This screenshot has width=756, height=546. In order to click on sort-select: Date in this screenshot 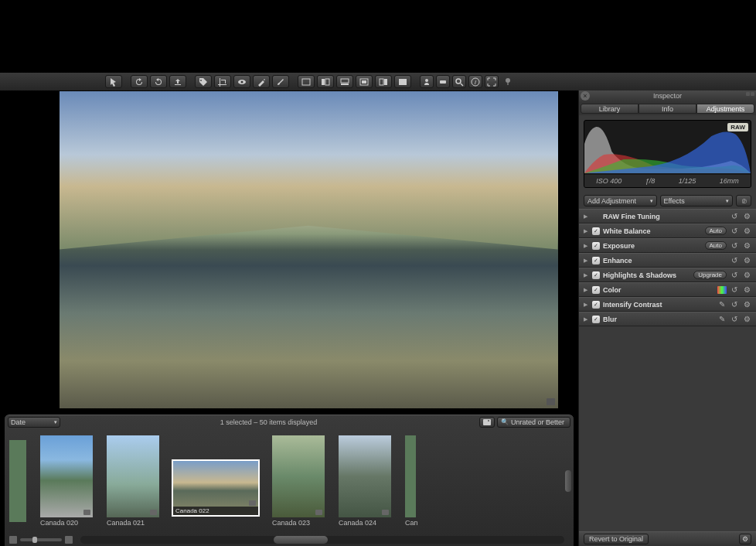, I will do `click(34, 422)`.